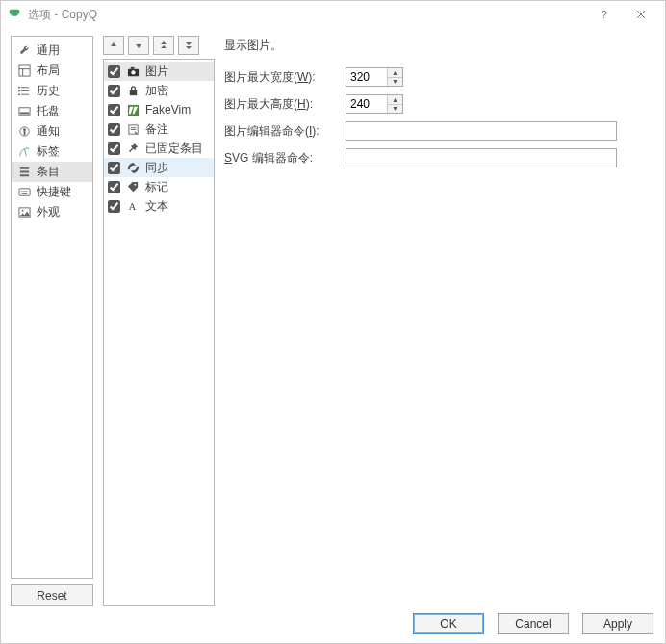  Describe the element at coordinates (159, 187) in the screenshot. I see `plugin-item-6: 标记` at that location.